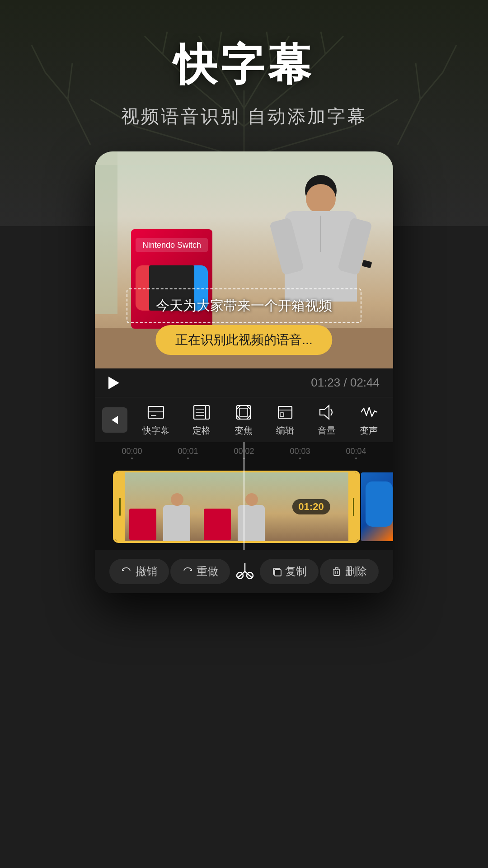  I want to click on player-bar: 01:23 / 02:44, so click(244, 382).